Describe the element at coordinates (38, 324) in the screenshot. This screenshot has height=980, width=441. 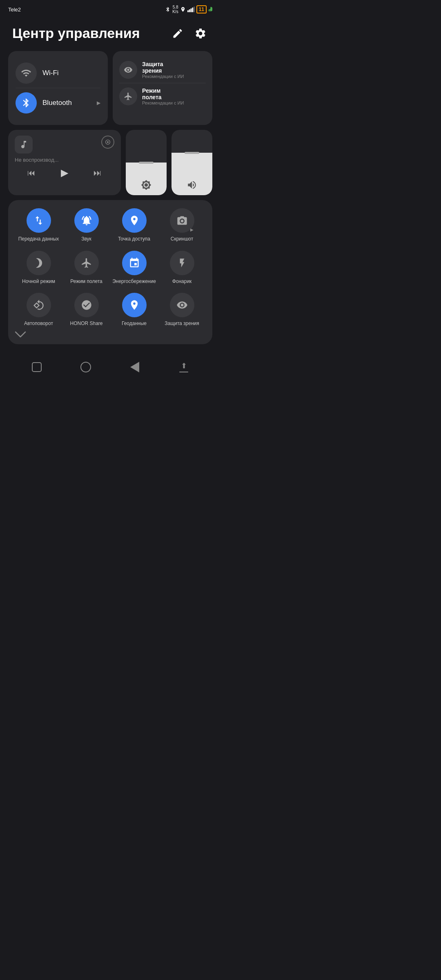
I see `auto-rotate-label: Автоповорот` at that location.